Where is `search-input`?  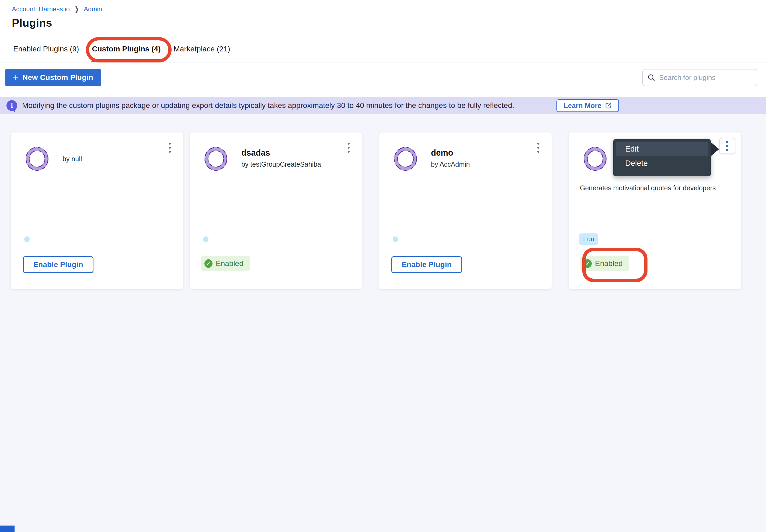 search-input is located at coordinates (706, 78).